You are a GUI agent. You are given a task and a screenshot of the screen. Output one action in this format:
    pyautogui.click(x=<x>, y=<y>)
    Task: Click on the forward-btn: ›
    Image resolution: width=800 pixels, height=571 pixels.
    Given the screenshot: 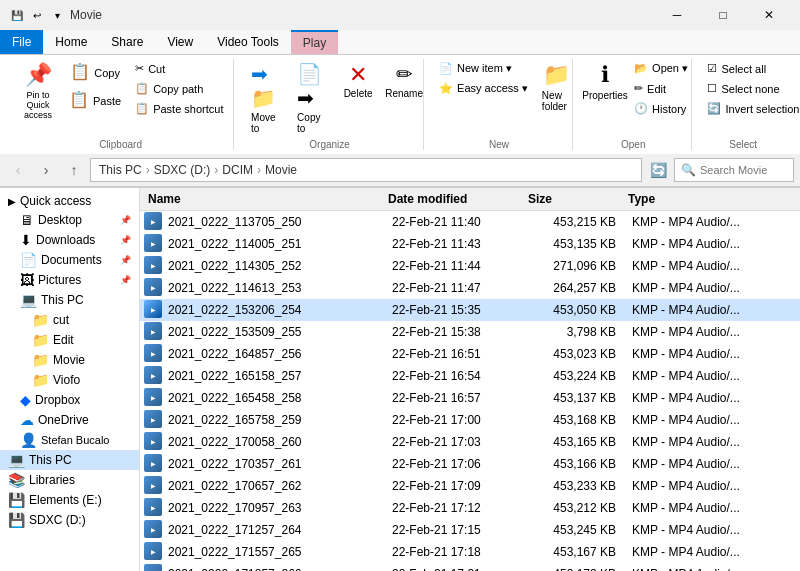 What is the action you would take?
    pyautogui.click(x=46, y=170)
    